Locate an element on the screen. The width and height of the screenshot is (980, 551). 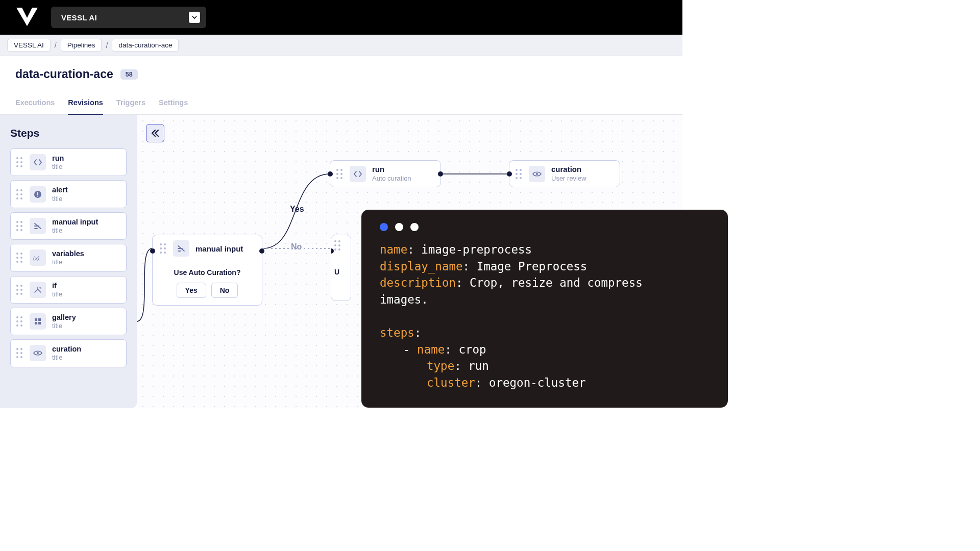
node-title: curation is located at coordinates (569, 169).